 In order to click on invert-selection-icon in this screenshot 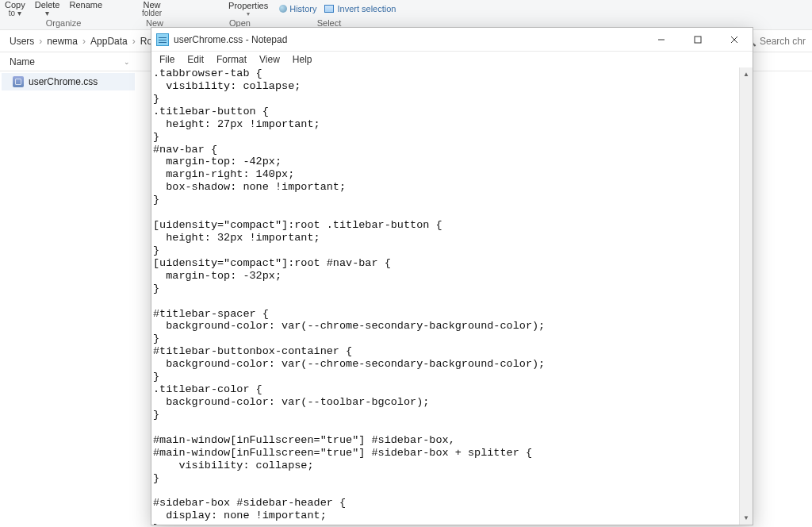, I will do `click(329, 9)`.